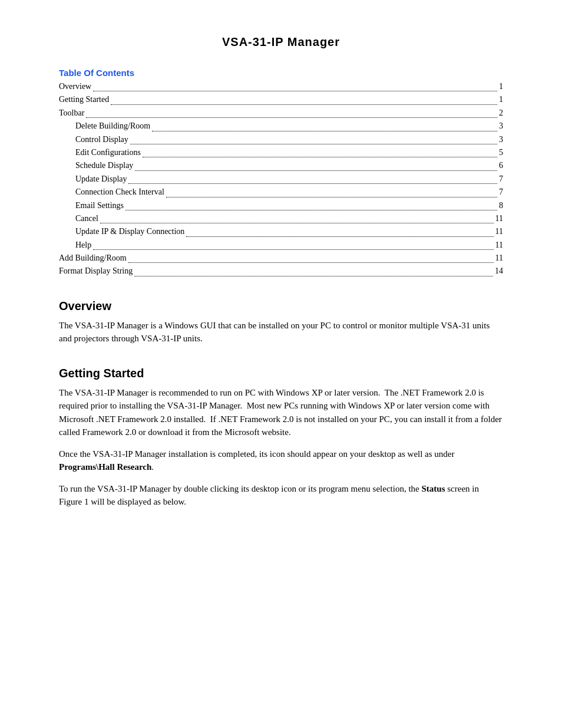 This screenshot has width=562, height=728. Describe the element at coordinates (434, 489) in the screenshot. I see `status-bold: Status` at that location.